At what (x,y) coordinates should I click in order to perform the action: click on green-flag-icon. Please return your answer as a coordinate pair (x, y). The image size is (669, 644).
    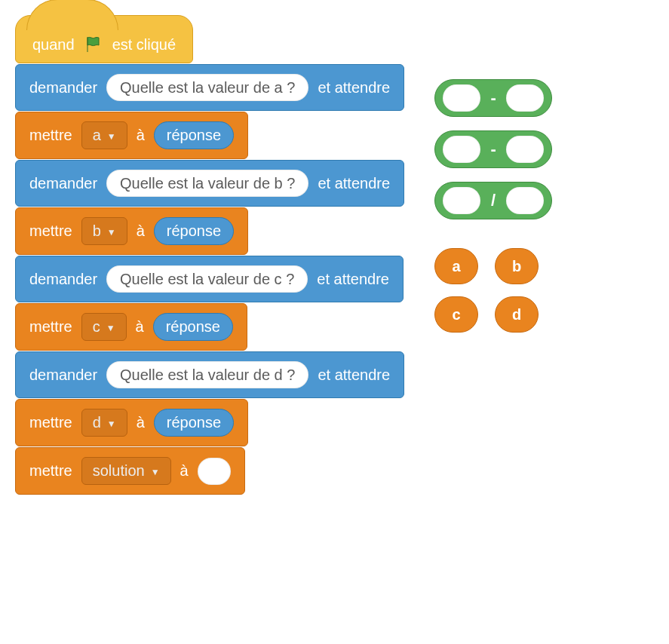
    Looking at the image, I should click on (94, 44).